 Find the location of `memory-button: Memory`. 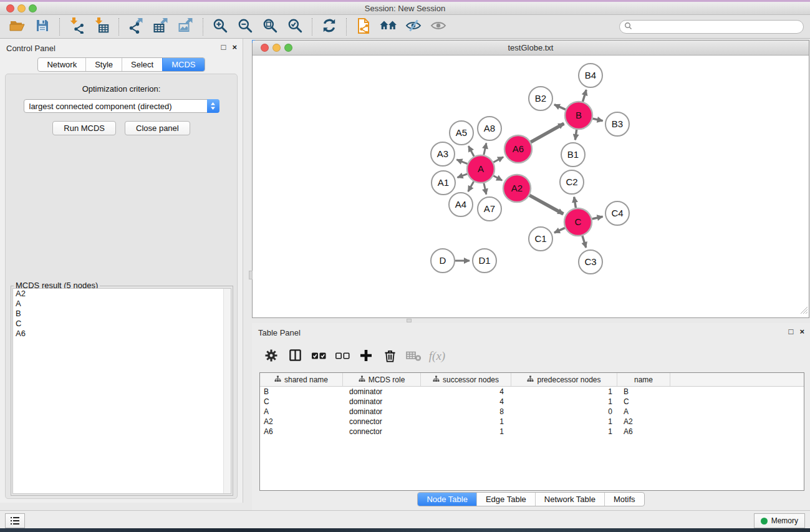

memory-button: Memory is located at coordinates (779, 521).